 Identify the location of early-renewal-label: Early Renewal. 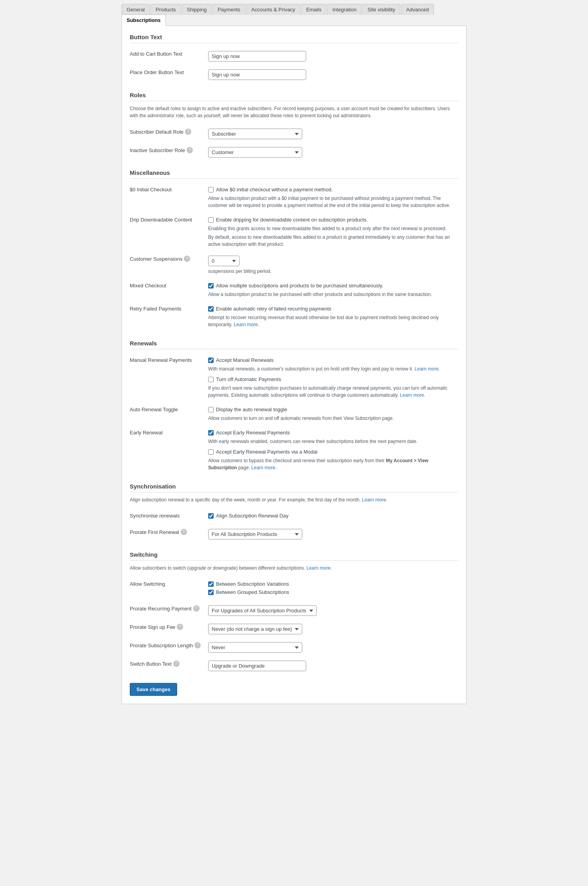
(146, 433).